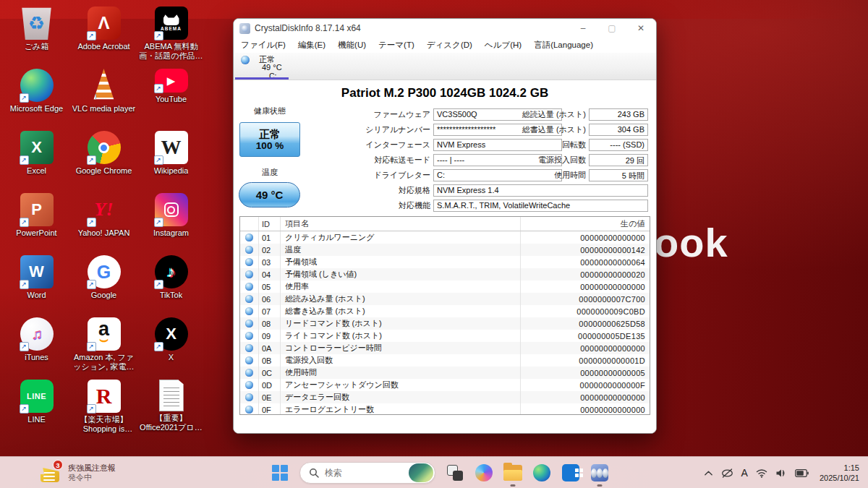 This screenshot has width=868, height=488. What do you see at coordinates (171, 221) in the screenshot?
I see `desktop-icon: ↗ Instagram` at bounding box center [171, 221].